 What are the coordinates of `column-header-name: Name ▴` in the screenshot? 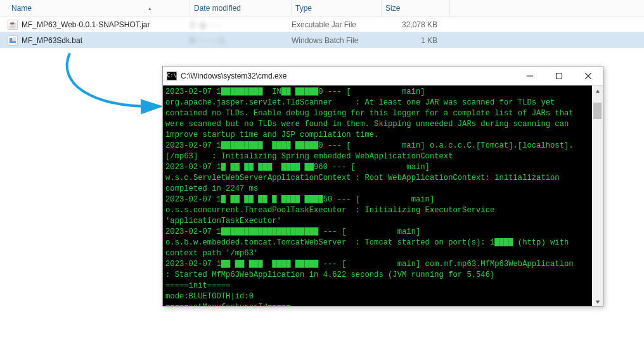 It's located at (99, 8).